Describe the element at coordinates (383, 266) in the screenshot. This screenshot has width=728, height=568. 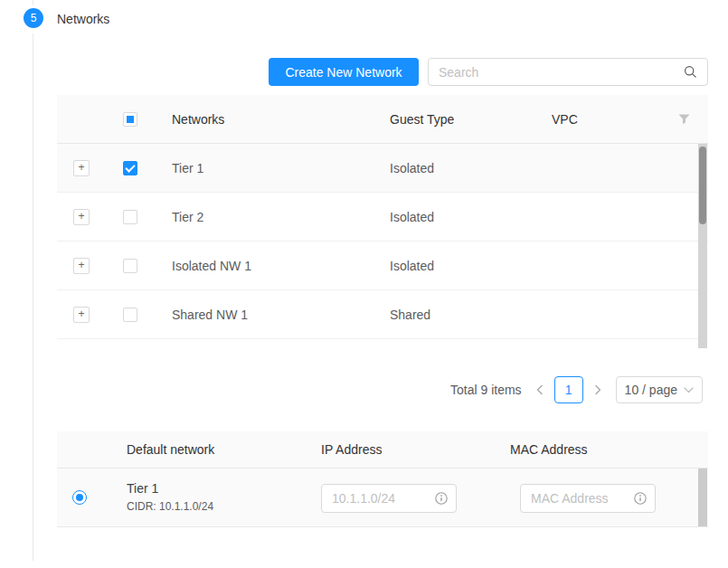
I see `table-row: + Isolated NW 1 Isolated` at that location.